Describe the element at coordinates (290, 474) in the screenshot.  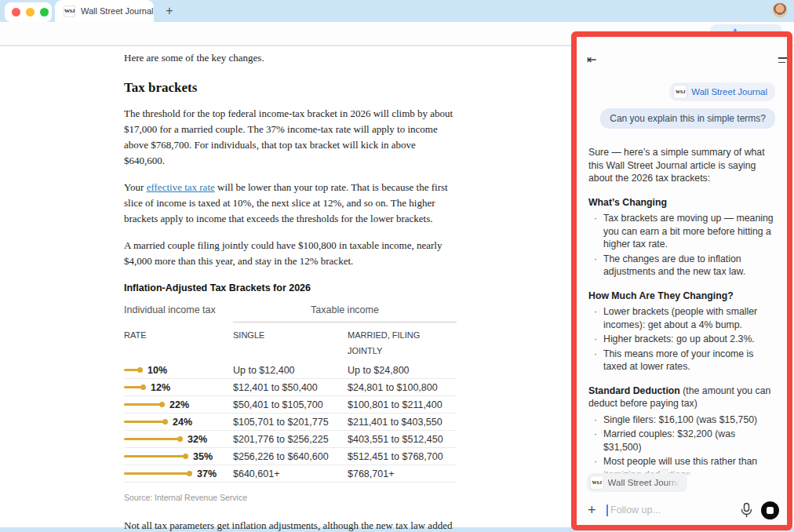
I see `table-row: 37% $640,601+ $768,701+` at that location.